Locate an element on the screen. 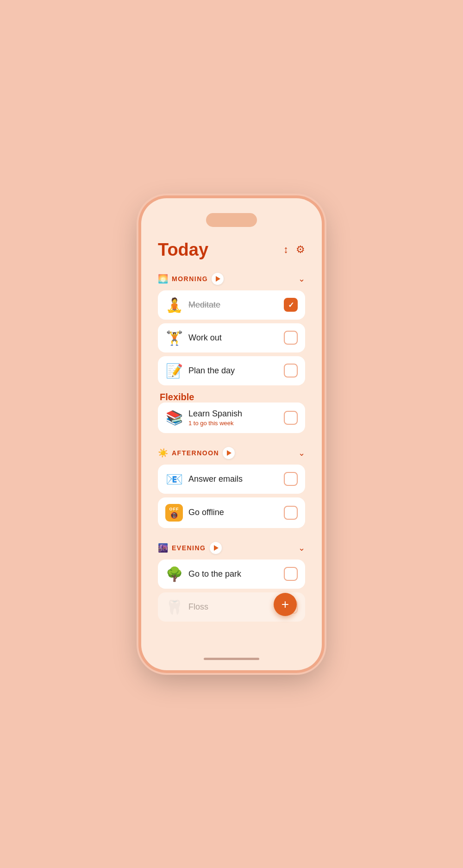 The image size is (463, 868). task-spanish: 📚 Learn Spanish 1 to go this week is located at coordinates (232, 418).